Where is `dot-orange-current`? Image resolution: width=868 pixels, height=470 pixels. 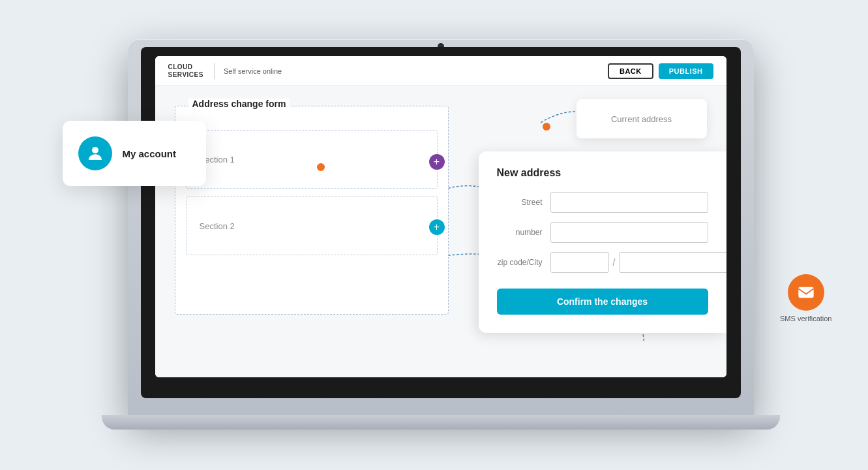
dot-orange-current is located at coordinates (546, 127).